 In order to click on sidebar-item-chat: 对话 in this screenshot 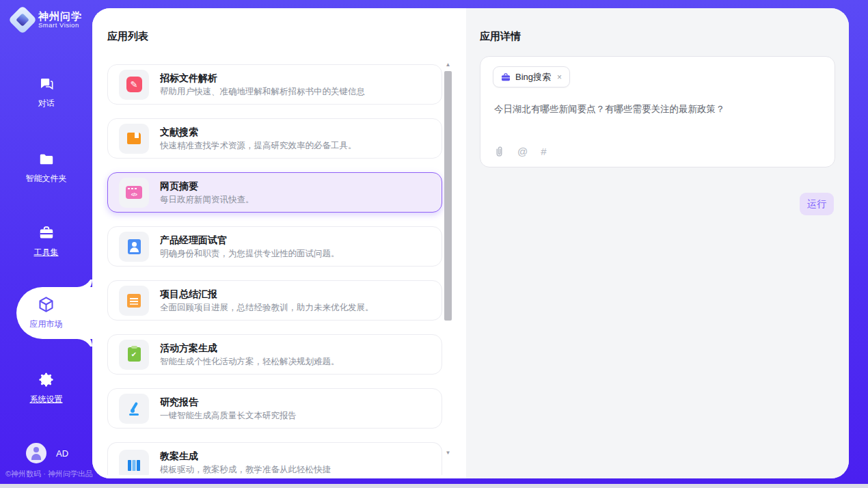, I will do `click(46, 92)`.